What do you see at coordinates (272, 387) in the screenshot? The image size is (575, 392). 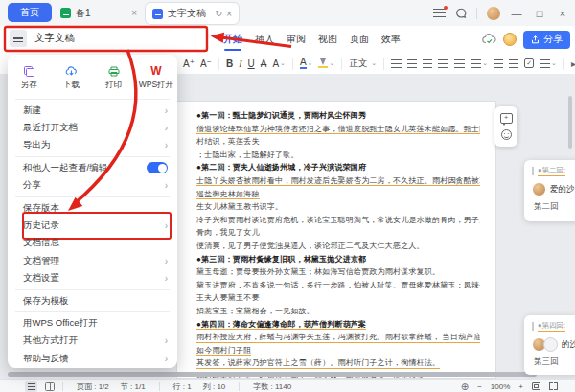 I see `word-count: 字数 : 1140` at bounding box center [272, 387].